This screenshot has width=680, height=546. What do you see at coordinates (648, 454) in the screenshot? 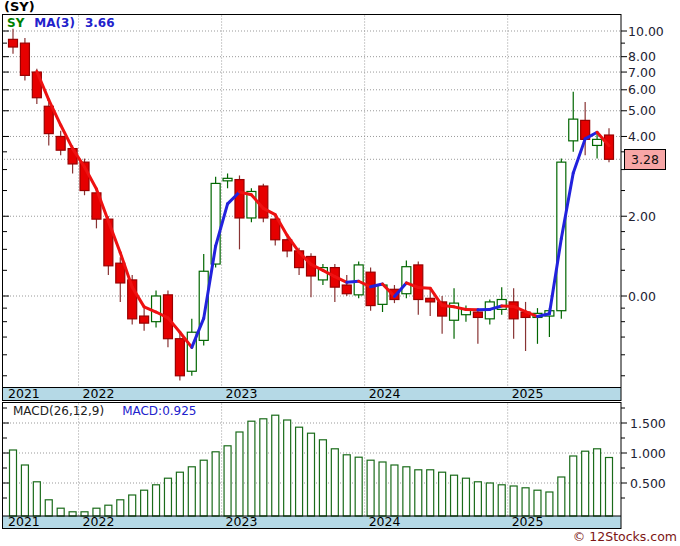
I see `macd-tick-label: 1.000` at bounding box center [648, 454].